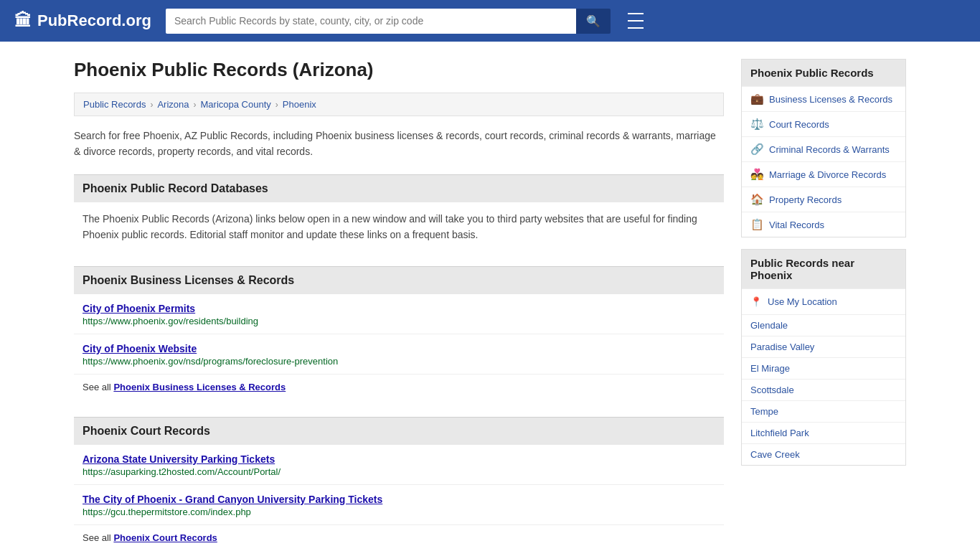 The image size is (980, 551). Describe the element at coordinates (399, 505) in the screenshot. I see `record-entry: The City of Phoenix - Grand Canyon Unive…` at that location.